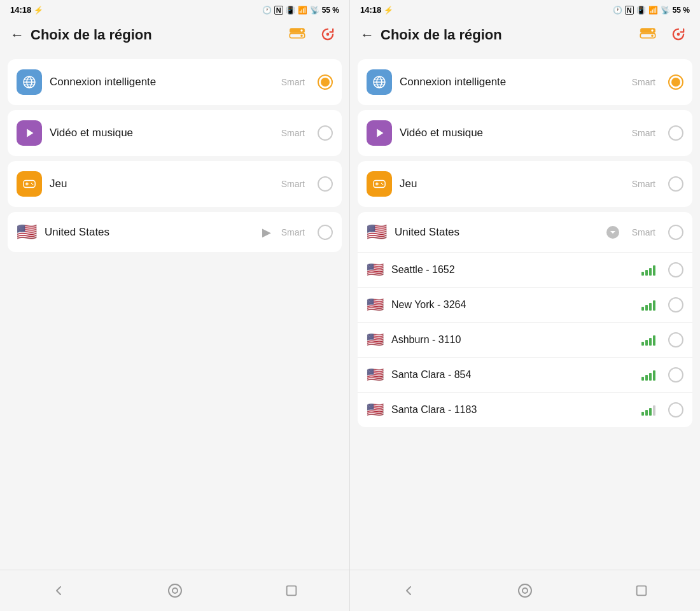 The height and width of the screenshot is (611, 700). Describe the element at coordinates (676, 410) in the screenshot. I see `radio-santaclara2` at that location.